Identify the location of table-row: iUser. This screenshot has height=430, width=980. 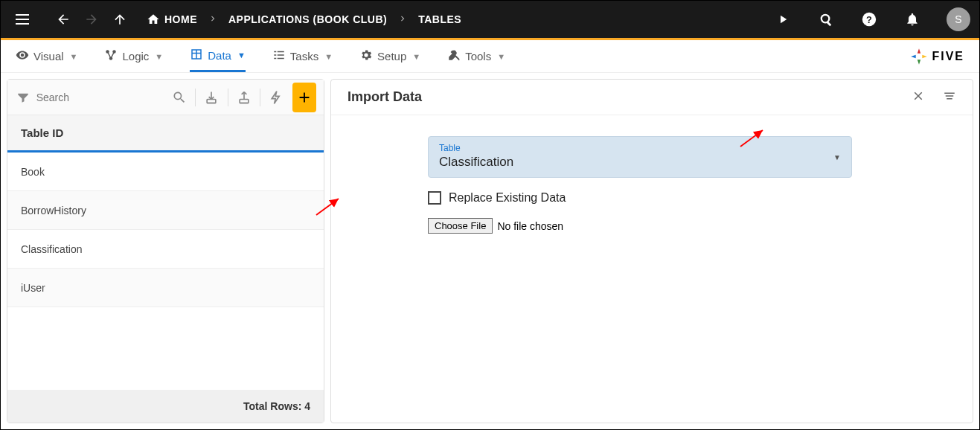
(165, 288).